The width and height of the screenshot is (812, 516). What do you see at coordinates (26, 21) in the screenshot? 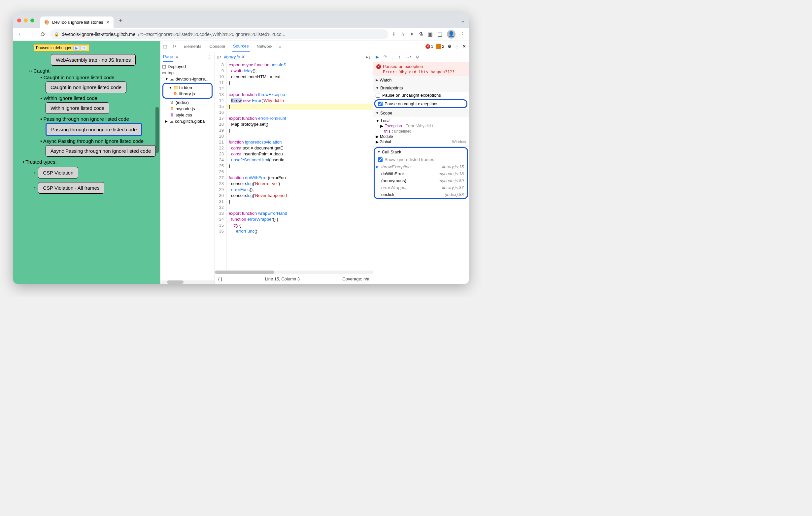
I see `minimize-window-button` at bounding box center [26, 21].